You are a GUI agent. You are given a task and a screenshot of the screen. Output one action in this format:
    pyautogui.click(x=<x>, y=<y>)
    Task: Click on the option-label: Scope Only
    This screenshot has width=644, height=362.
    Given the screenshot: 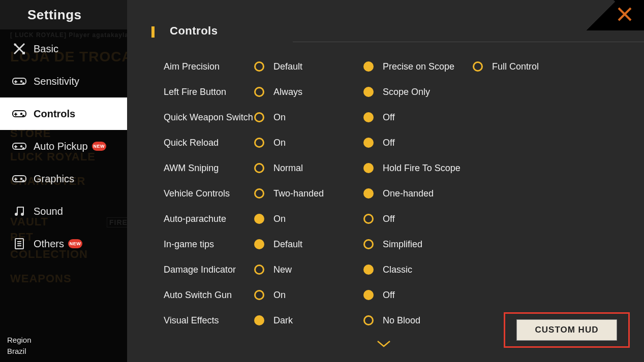 What is the action you would take?
    pyautogui.click(x=407, y=92)
    